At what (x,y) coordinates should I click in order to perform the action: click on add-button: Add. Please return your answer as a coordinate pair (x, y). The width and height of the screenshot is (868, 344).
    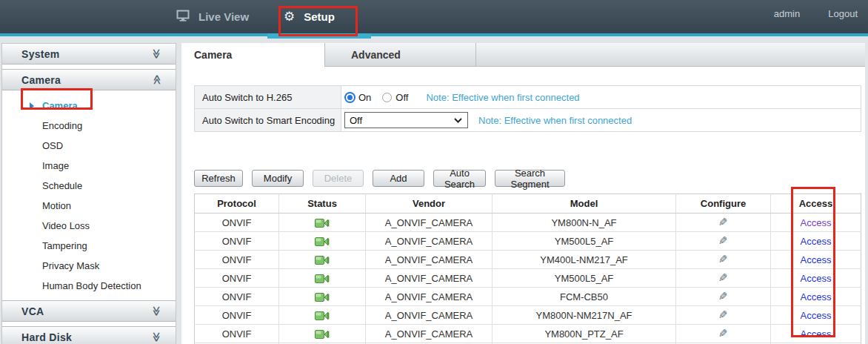
    Looking at the image, I should click on (398, 178).